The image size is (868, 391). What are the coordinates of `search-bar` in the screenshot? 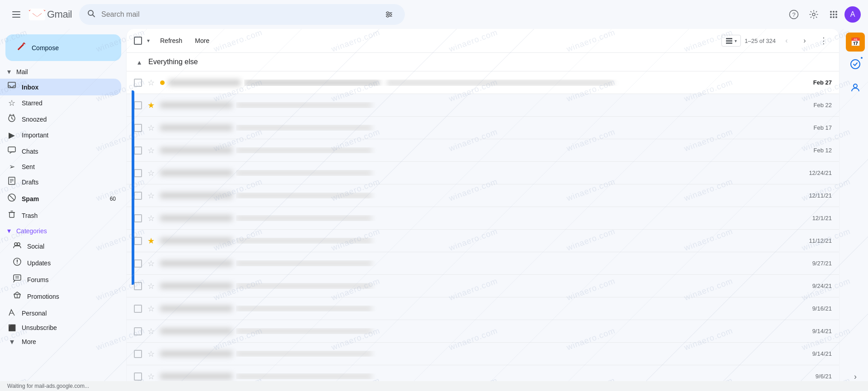 It's located at (242, 14).